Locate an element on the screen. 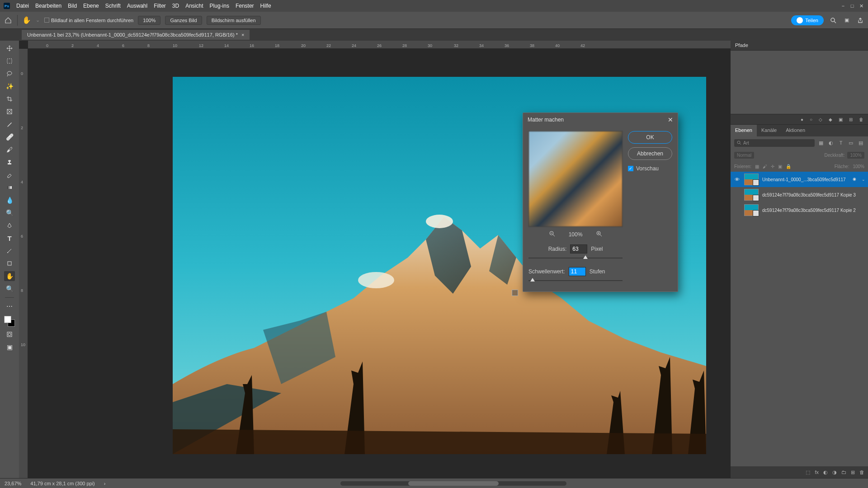 The height and width of the screenshot is (488, 868). tab-ebenen: Ebenen is located at coordinates (744, 131).